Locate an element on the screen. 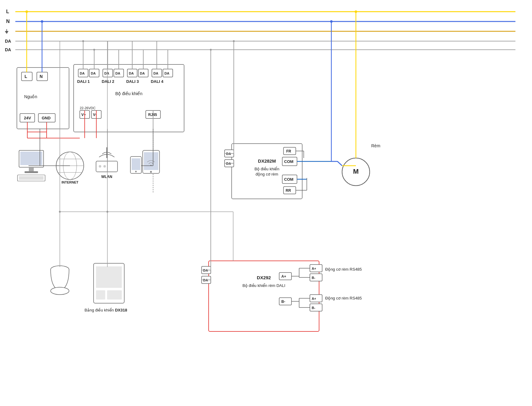  svg-text: động cơ rèm is located at coordinates (267, 174).